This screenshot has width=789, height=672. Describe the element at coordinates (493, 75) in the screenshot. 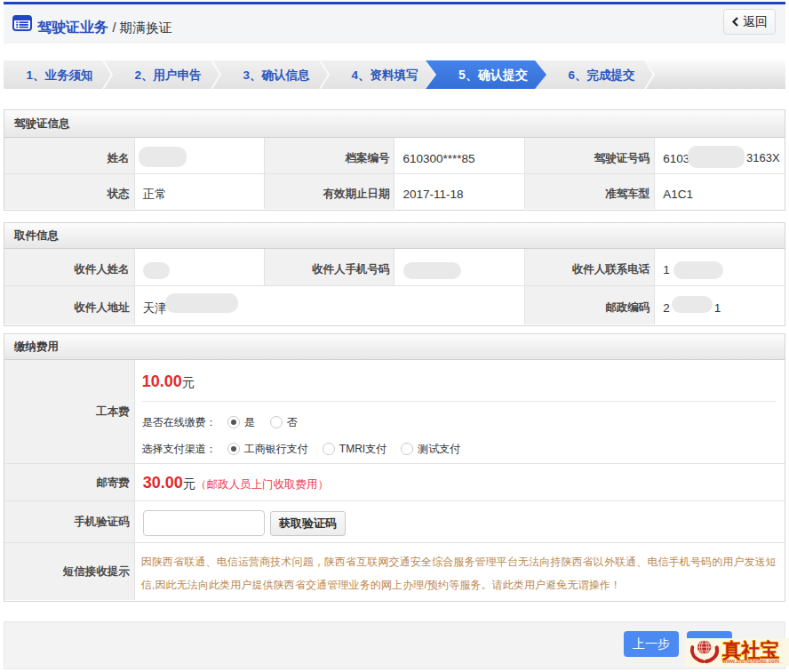

I see `svg-text: 5、确认提交` at that location.